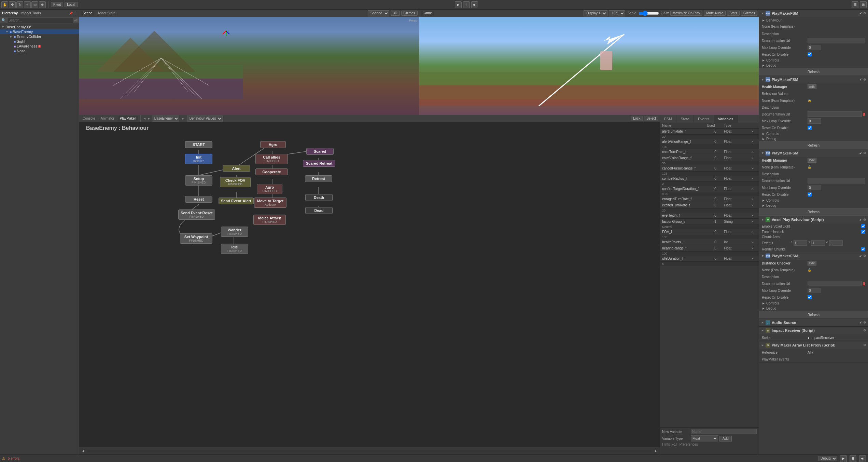 The height and width of the screenshot is (462, 868). I want to click on var-row-healthPoints: healthPoints_i 0 Int ✕, so click(710, 242).